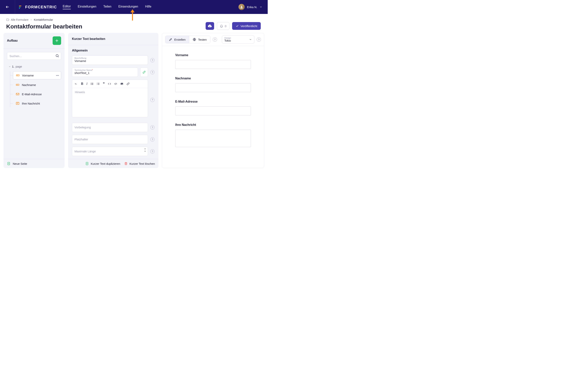  Describe the element at coordinates (77, 84) in the screenshot. I see `rte-textsize-icon: TT` at that location.